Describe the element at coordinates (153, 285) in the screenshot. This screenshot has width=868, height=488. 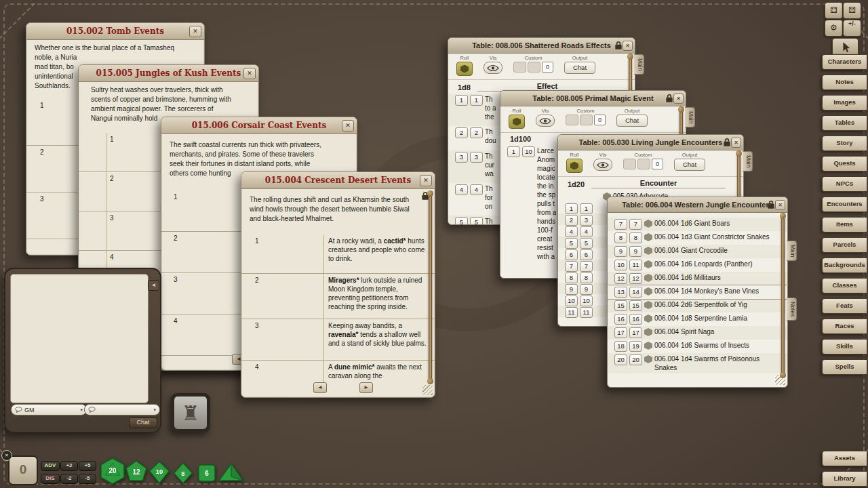
I see `collapse-chat-button: ◄` at that location.